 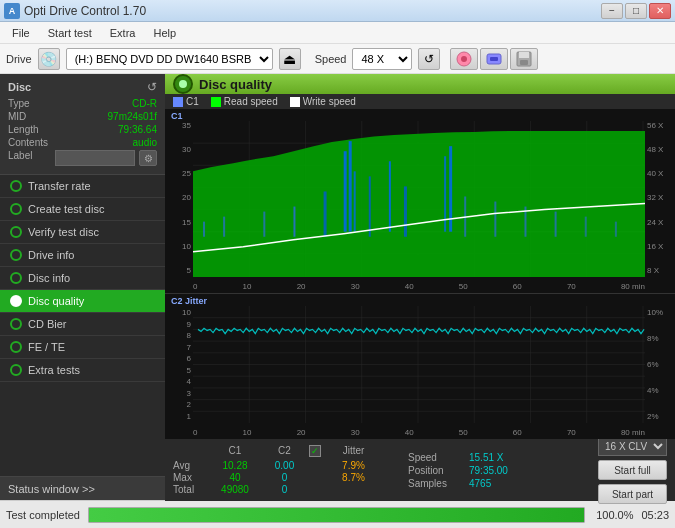 I want to click on disc-contents-key: Contents, so click(x=28, y=142).